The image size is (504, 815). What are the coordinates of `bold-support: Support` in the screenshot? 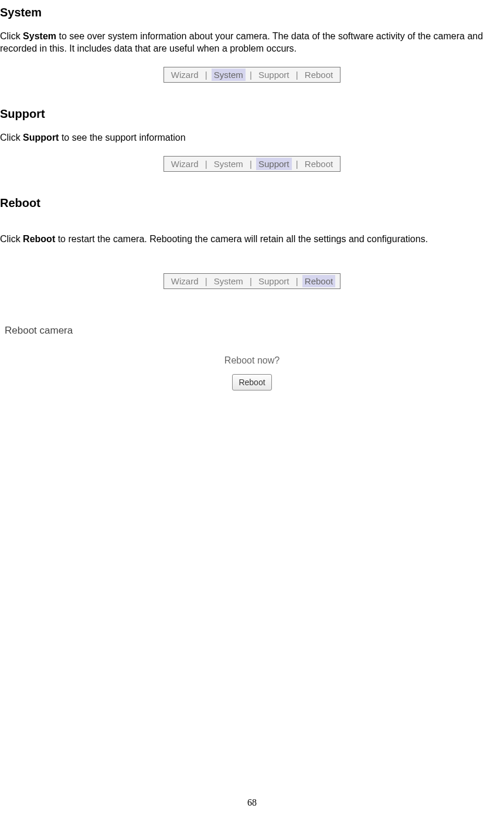 It's located at (41, 137).